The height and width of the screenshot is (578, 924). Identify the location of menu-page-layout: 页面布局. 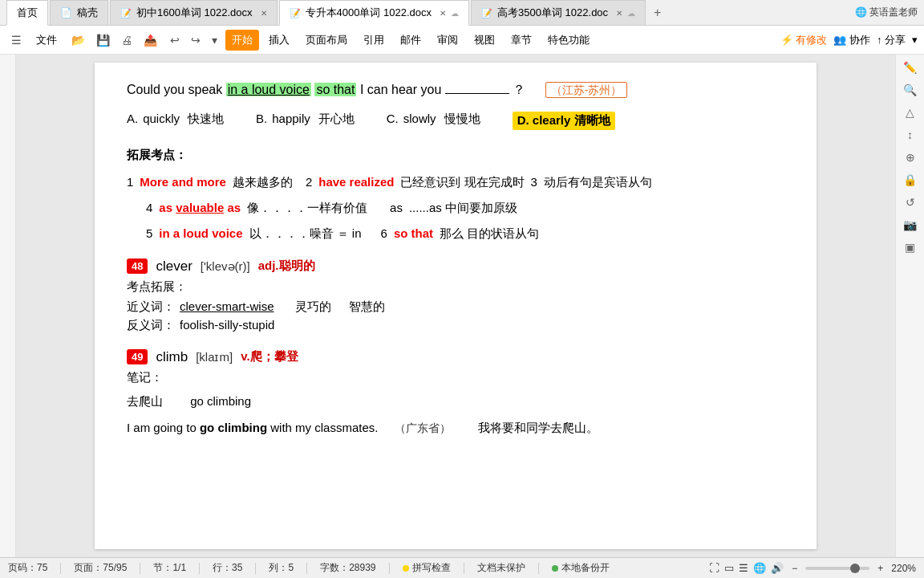
(326, 40).